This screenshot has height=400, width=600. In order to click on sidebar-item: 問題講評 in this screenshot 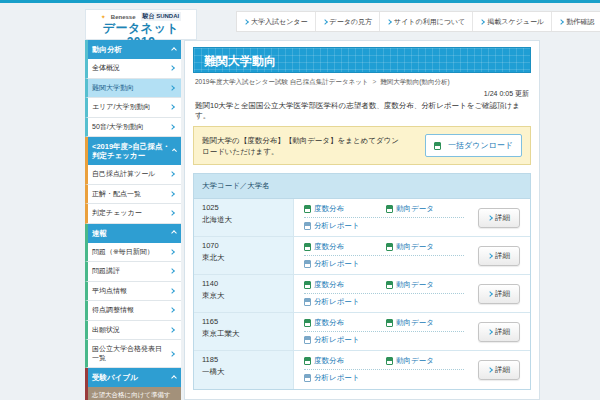, I will do `click(133, 272)`.